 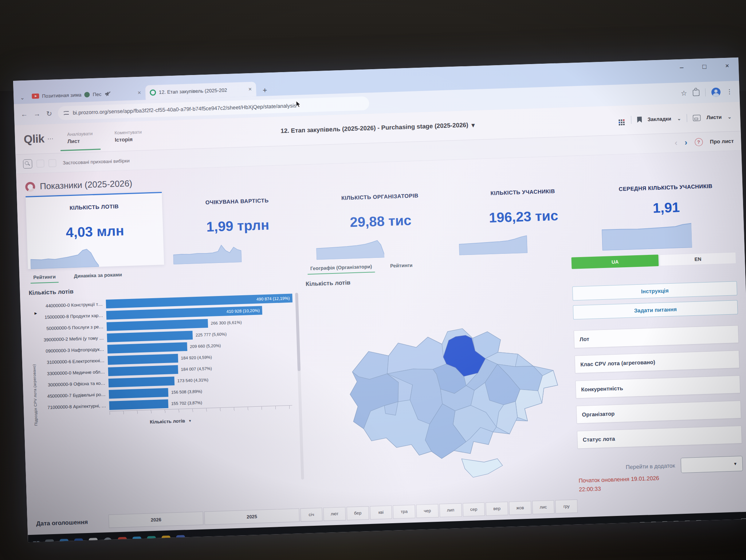 What do you see at coordinates (543, 507) in the screenshot?
I see `month-cell: лис` at bounding box center [543, 507].